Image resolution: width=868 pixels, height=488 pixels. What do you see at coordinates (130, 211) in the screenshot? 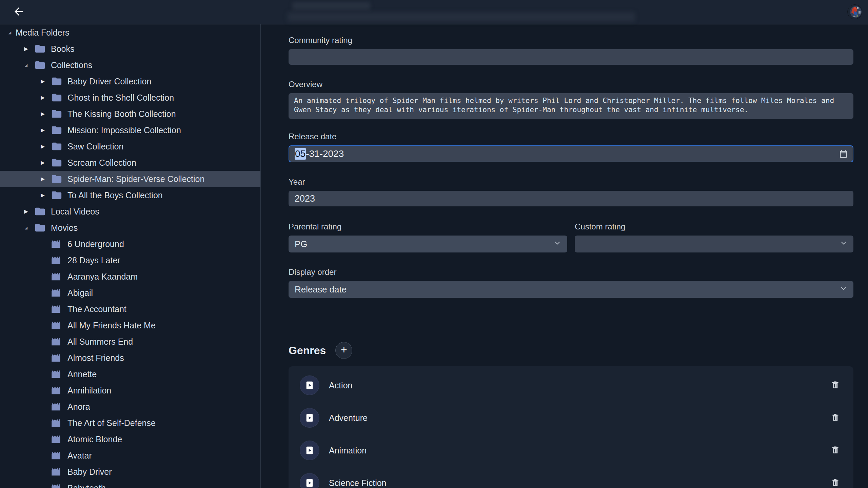
I see `tree-item-local-videos: ▶ Local Videos` at bounding box center [130, 211].